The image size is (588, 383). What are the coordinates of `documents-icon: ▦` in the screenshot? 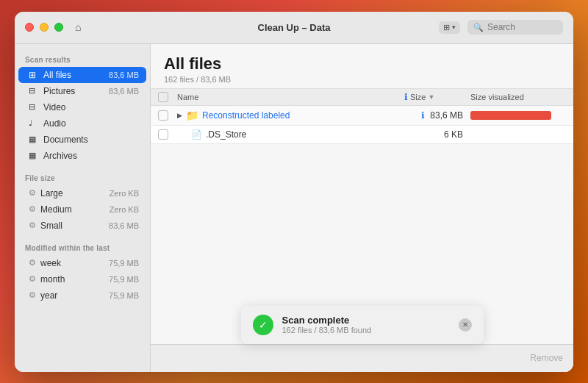 It's located at (34, 140).